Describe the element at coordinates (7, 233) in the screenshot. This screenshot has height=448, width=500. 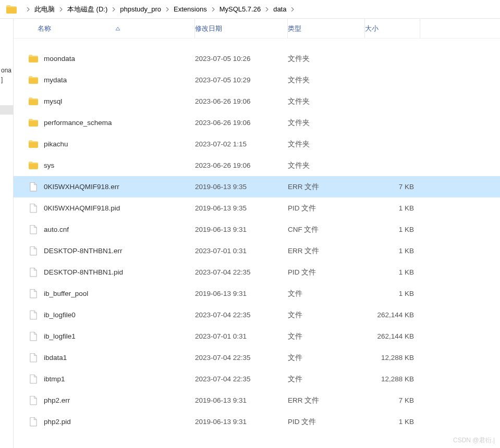
I see `navigation-pane: ona ]` at that location.